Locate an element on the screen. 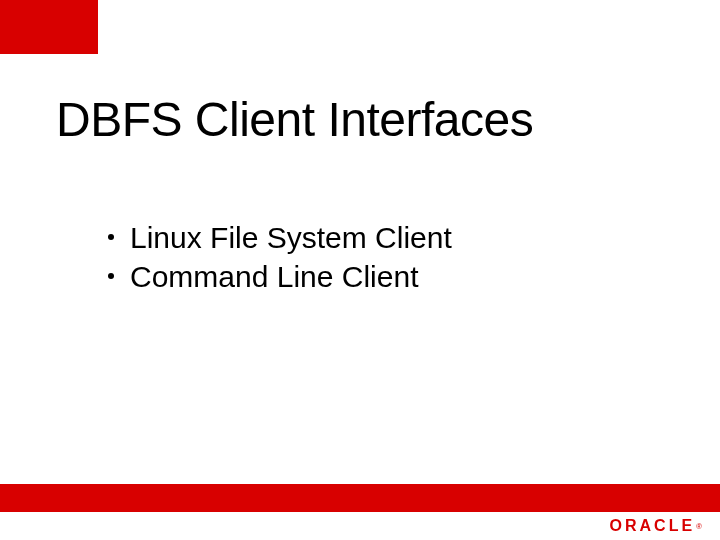 The height and width of the screenshot is (540, 720). list-item: Command Line Client is located at coordinates (280, 276).